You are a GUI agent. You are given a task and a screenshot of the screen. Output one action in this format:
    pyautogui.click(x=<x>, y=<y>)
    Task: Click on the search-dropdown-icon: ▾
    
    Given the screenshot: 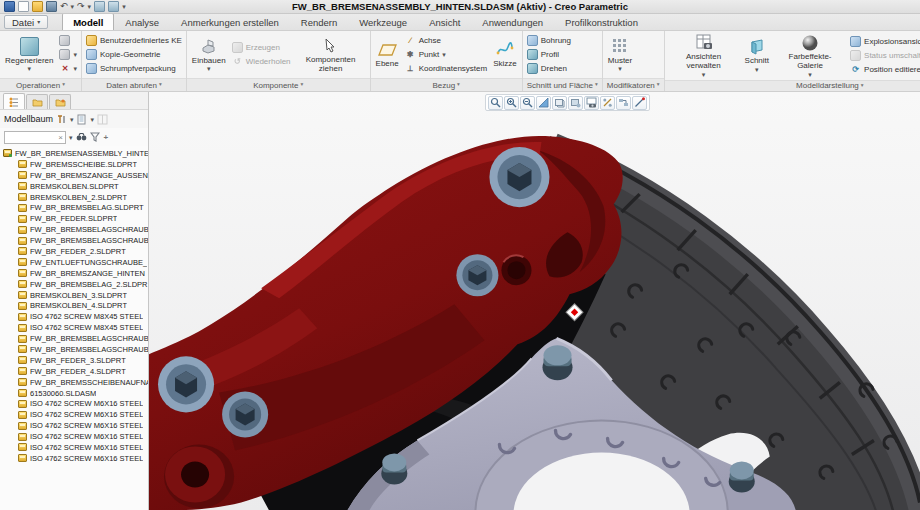 What is the action you would take?
    pyautogui.click(x=71, y=138)
    